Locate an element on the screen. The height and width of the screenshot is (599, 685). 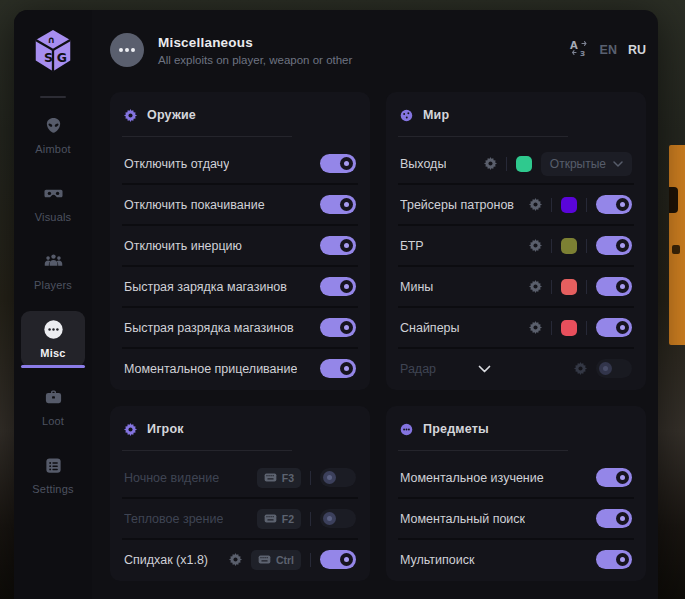
sidebar-item-loot: Loot is located at coordinates (53, 407).